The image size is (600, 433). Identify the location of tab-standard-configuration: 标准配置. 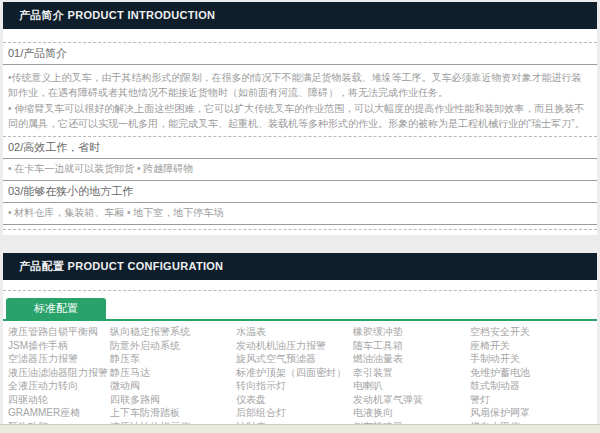
(56, 308).